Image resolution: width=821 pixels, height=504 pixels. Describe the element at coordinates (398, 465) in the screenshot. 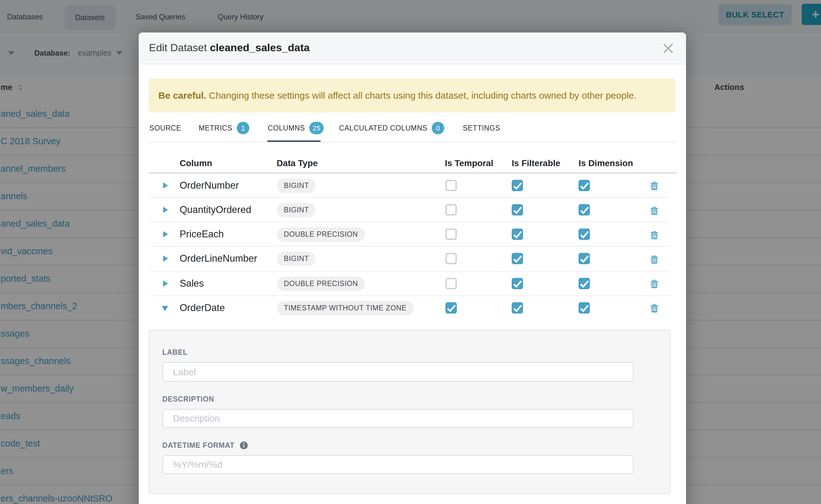

I see `datetime-format-input` at that location.